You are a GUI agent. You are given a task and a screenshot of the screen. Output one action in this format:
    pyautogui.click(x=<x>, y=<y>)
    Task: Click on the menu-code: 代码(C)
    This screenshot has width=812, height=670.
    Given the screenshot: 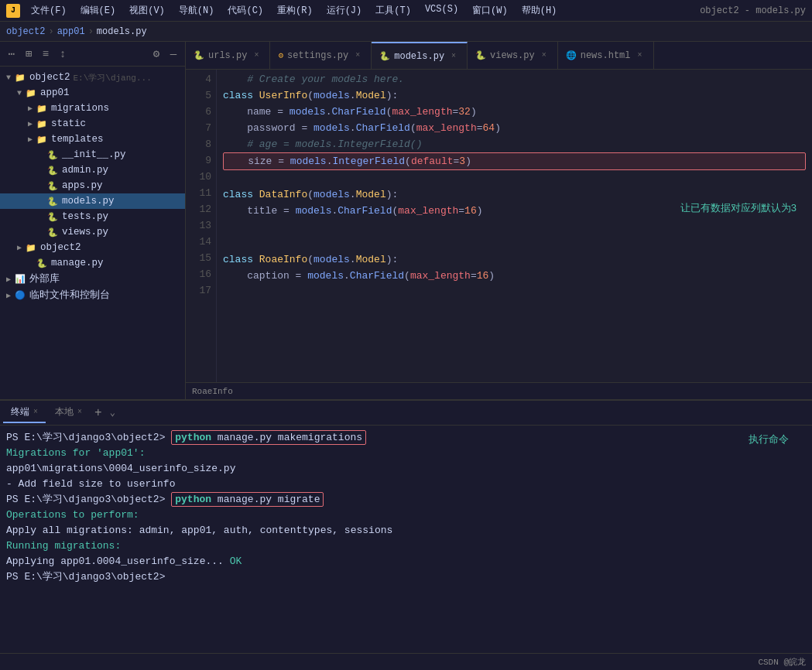 What is the action you would take?
    pyautogui.click(x=245, y=11)
    